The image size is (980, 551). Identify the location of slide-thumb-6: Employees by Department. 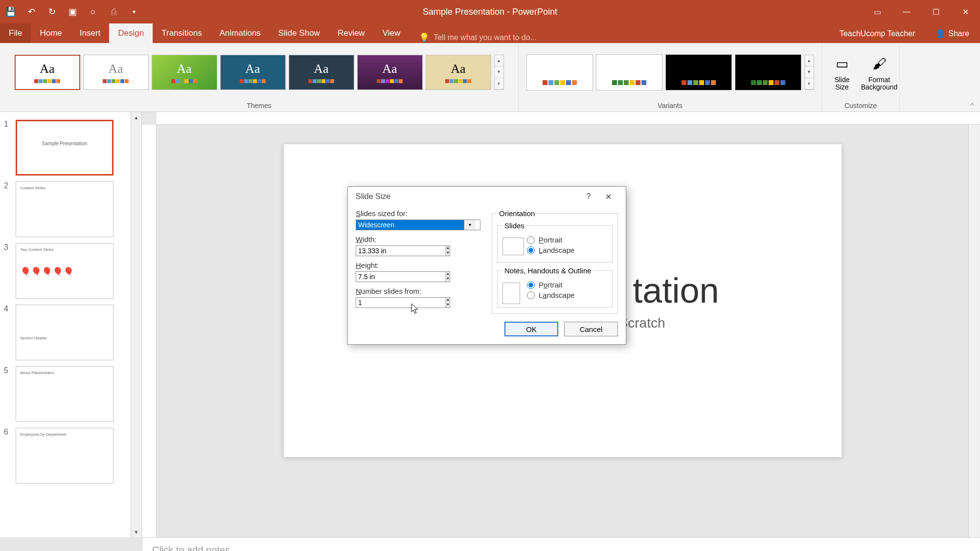
(65, 456).